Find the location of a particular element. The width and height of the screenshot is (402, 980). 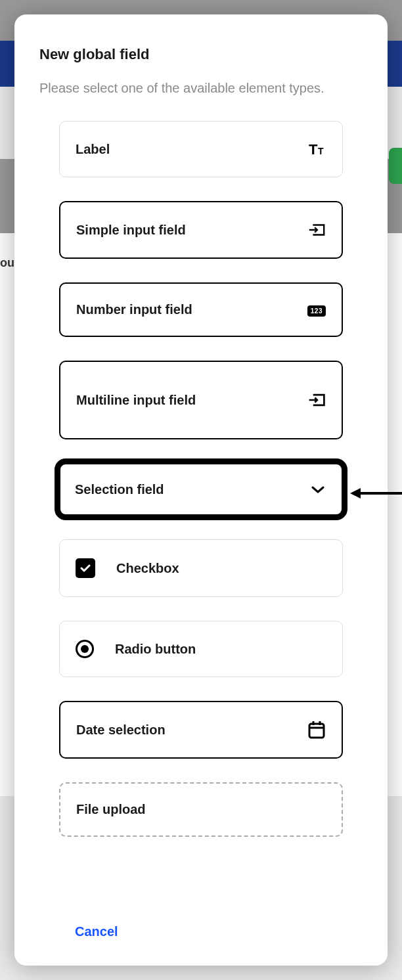

option-radio-button: Radio button is located at coordinates (201, 649).